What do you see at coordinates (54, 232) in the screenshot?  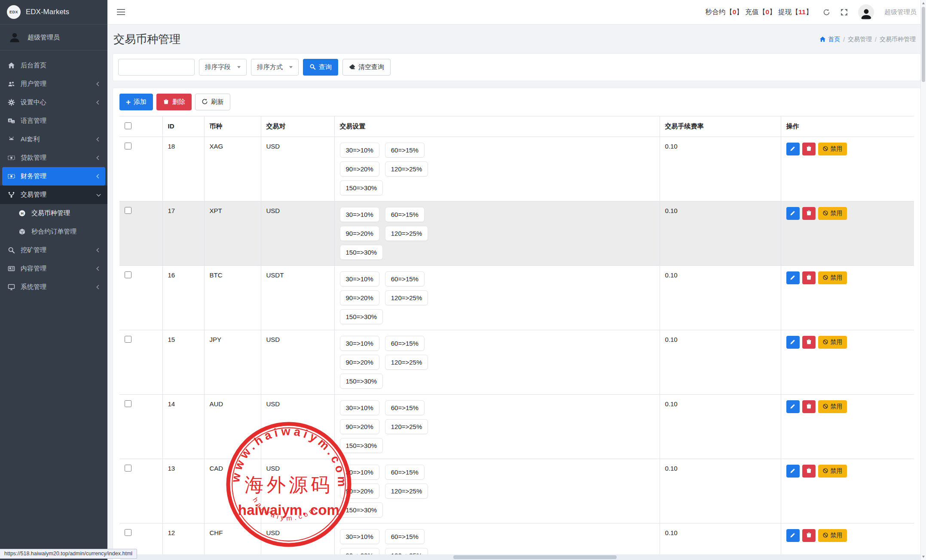 I see `sidebar-item-seconds-contract-order: 秒合约订单管理` at bounding box center [54, 232].